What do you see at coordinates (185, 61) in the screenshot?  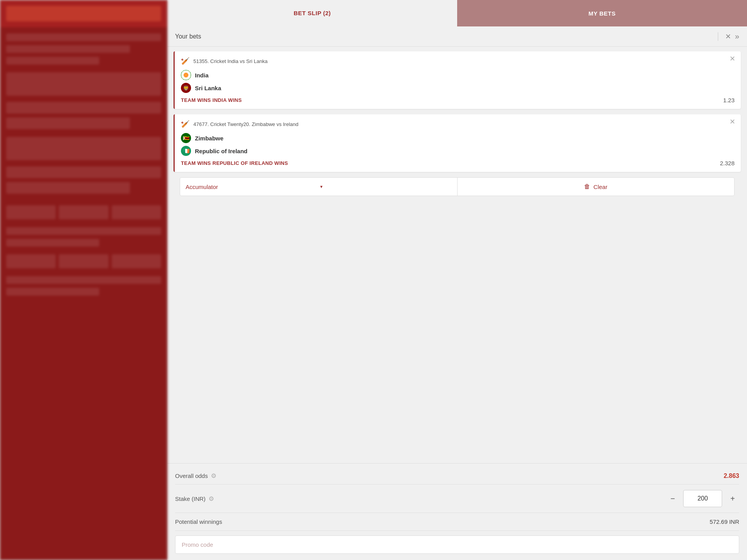 I see `cricket-icon-1: 🏏` at bounding box center [185, 61].